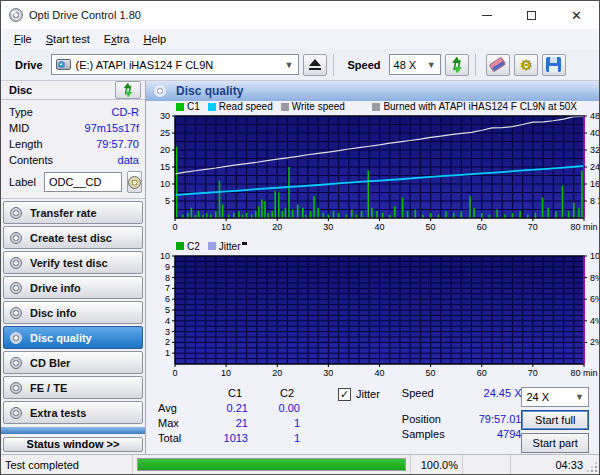 This screenshot has height=475, width=600. What do you see at coordinates (526, 65) in the screenshot?
I see `settings-button: ⚙` at bounding box center [526, 65].